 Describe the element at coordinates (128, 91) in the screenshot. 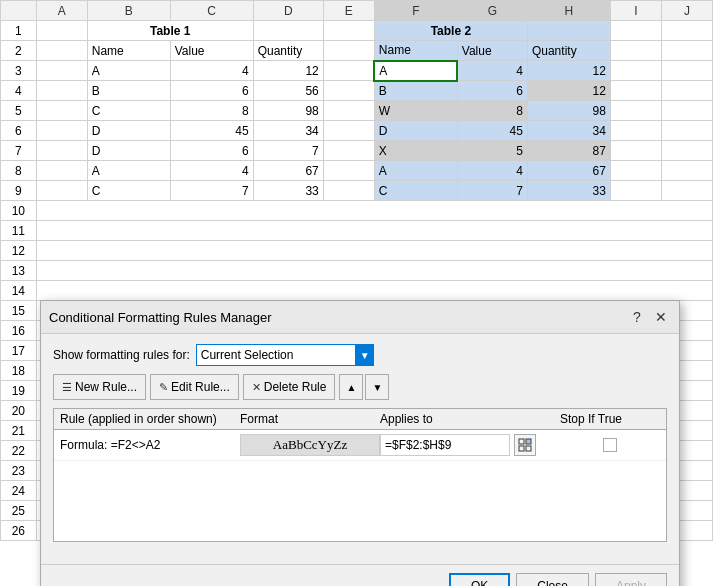

I see `cell-b4: B` at that location.